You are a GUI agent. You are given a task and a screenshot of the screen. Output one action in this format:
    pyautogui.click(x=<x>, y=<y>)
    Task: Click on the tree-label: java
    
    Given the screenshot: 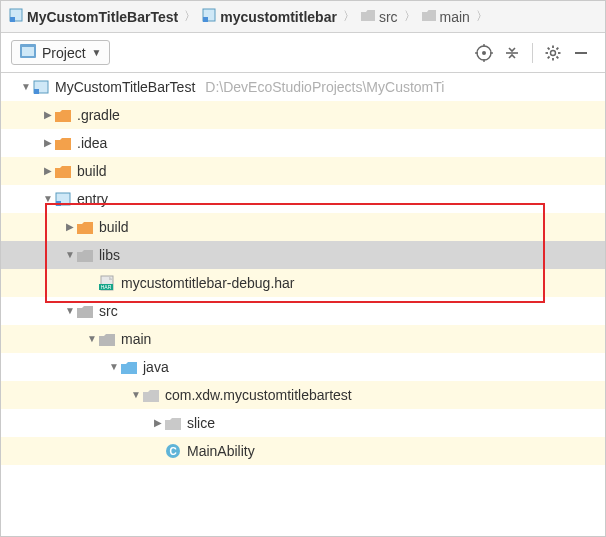 What is the action you would take?
    pyautogui.click(x=156, y=367)
    